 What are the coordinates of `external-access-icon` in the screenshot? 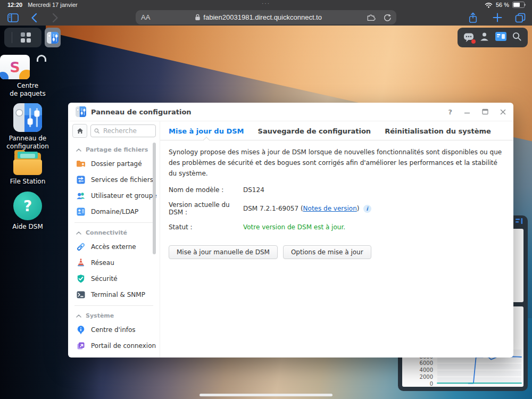 It's located at (81, 247).